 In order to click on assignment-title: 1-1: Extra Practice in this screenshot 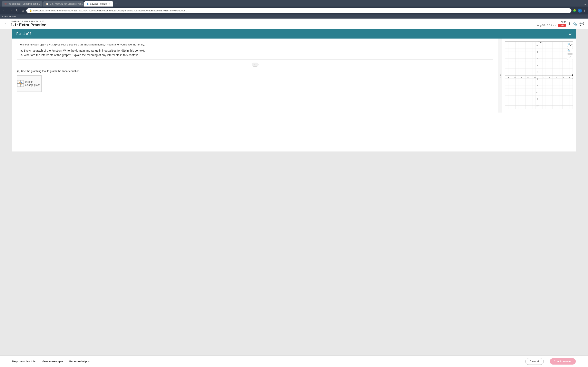, I will do `click(273, 25)`.